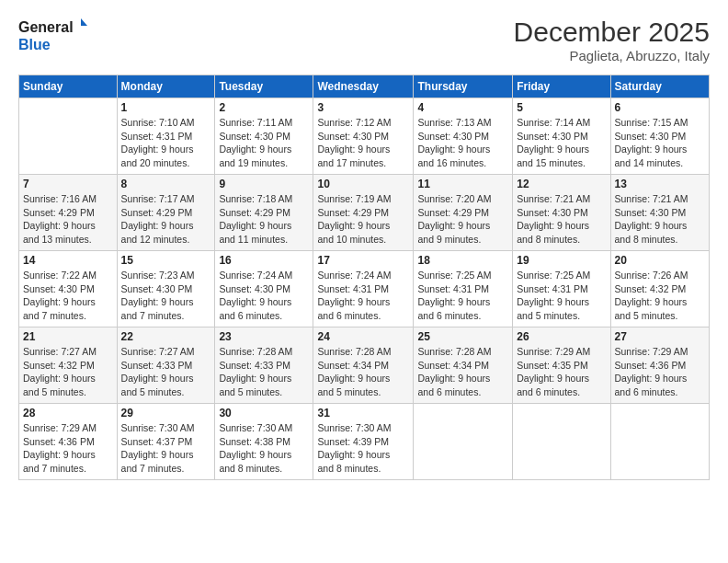 The width and height of the screenshot is (728, 563). Describe the element at coordinates (463, 108) in the screenshot. I see `day-number: 4` at that location.